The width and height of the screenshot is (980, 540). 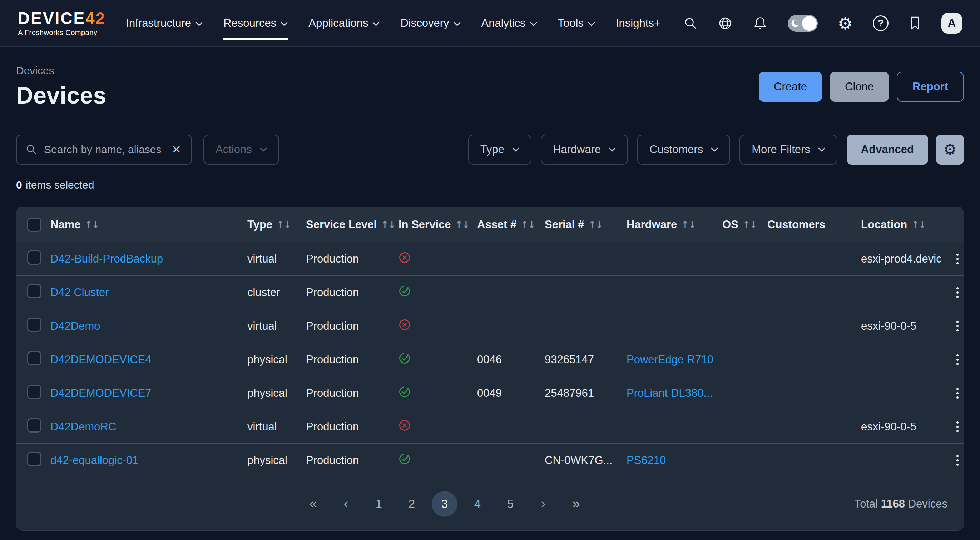 What do you see at coordinates (576, 504) in the screenshot?
I see `last-page-button: »` at bounding box center [576, 504].